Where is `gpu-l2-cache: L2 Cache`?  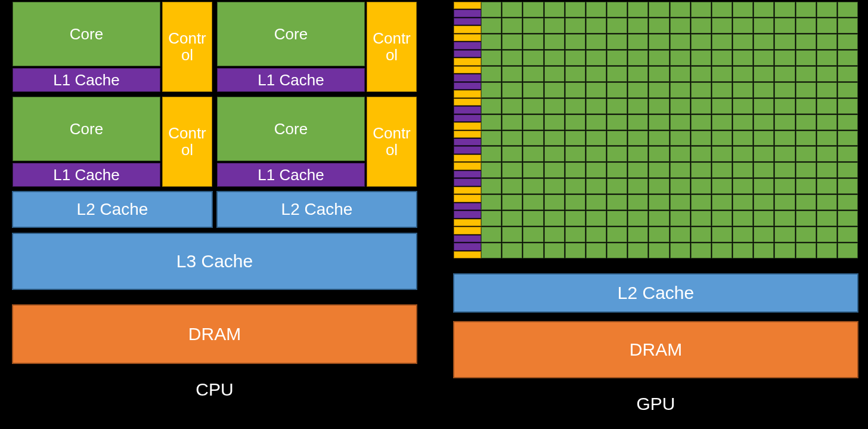
gpu-l2-cache: L2 Cache is located at coordinates (656, 293).